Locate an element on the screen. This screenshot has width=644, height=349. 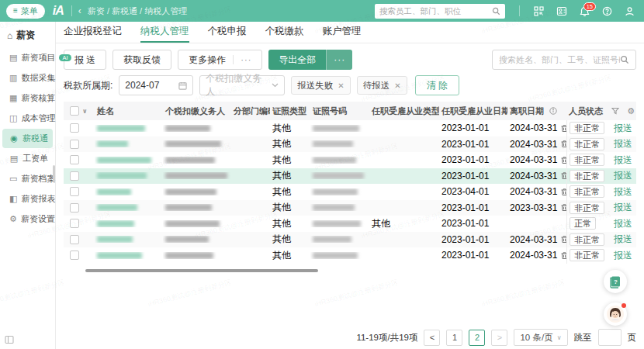
col-dept-code: 分部门编码 is located at coordinates (251, 112).